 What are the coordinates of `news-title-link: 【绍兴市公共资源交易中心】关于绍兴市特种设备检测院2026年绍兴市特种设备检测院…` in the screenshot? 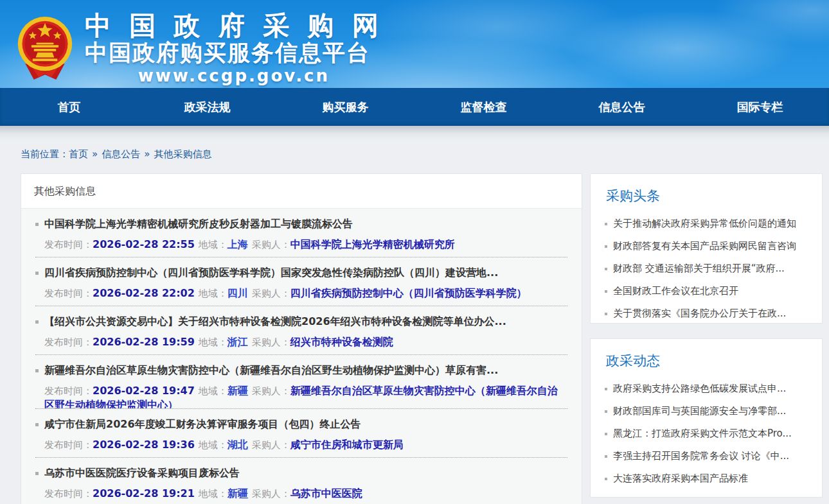 It's located at (275, 322).